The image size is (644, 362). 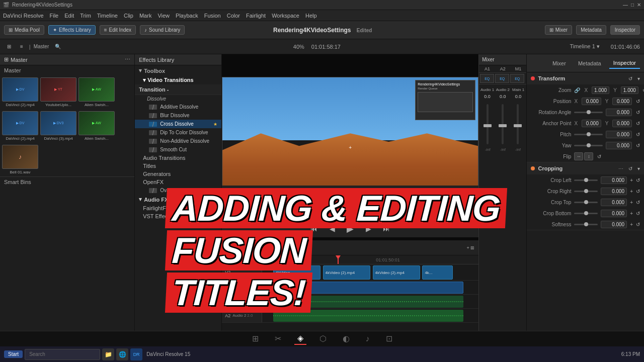 I want to click on menu-fusion: Fusion, so click(x=212, y=16).